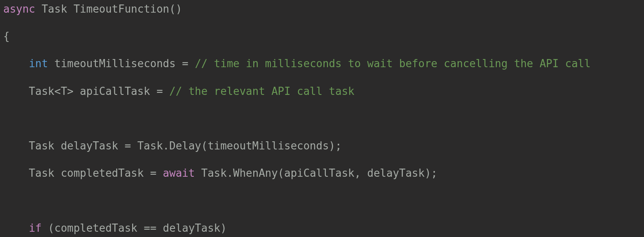 The width and height of the screenshot is (644, 237). I want to click on code-line: int timeoutMilliseconds = // time in mil…, so click(324, 64).